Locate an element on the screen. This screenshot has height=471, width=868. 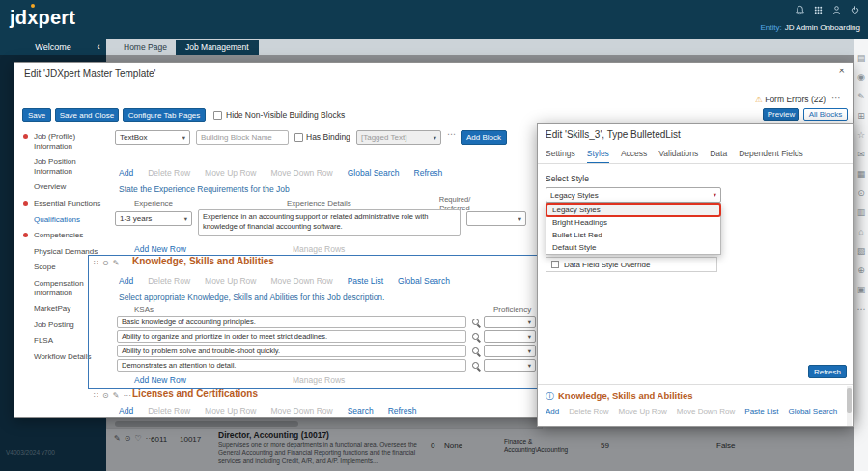
block-type-select: TextBox▾ is located at coordinates (153, 137).